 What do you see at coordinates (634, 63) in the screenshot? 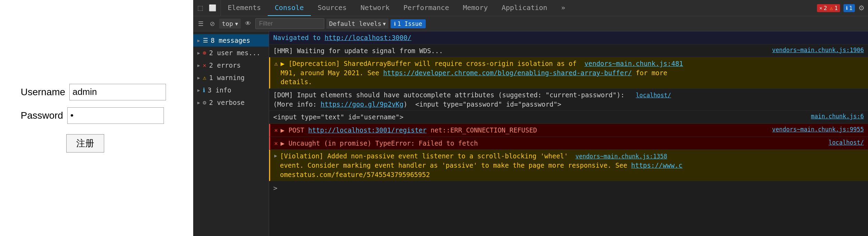
I see `deprecation-source-link: vendors~main.chunk.js:481` at bounding box center [634, 63].